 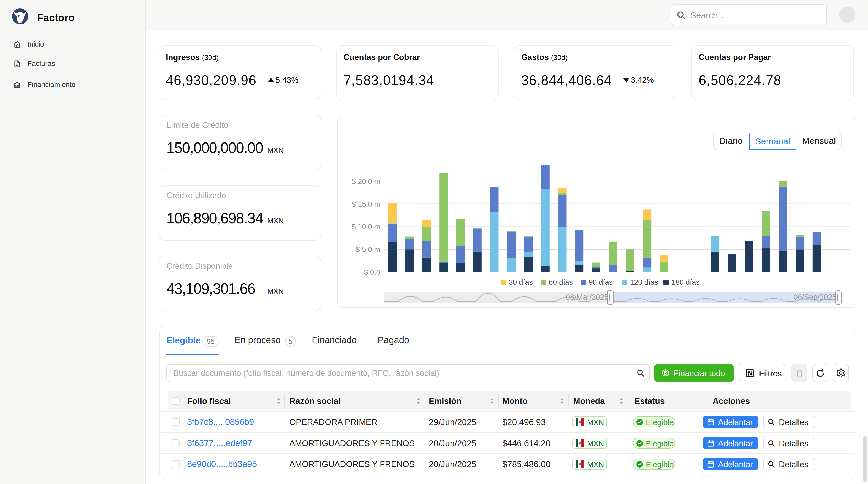 I want to click on svg-text: $ 5.0 m, so click(x=368, y=250).